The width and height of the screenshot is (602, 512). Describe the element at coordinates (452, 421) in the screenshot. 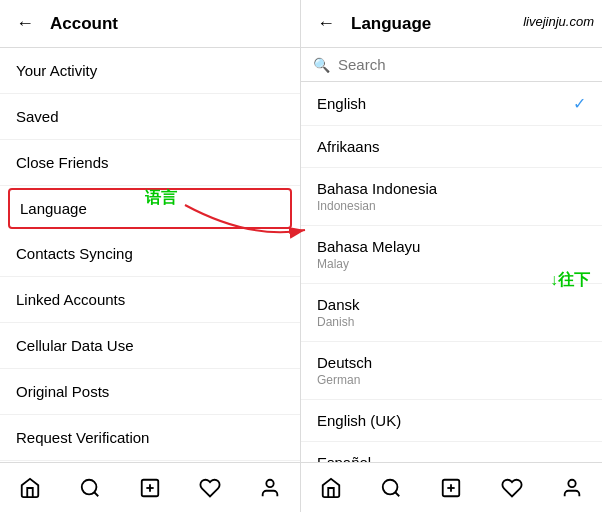

I see `language-item-english-uk: English (UK)` at that location.